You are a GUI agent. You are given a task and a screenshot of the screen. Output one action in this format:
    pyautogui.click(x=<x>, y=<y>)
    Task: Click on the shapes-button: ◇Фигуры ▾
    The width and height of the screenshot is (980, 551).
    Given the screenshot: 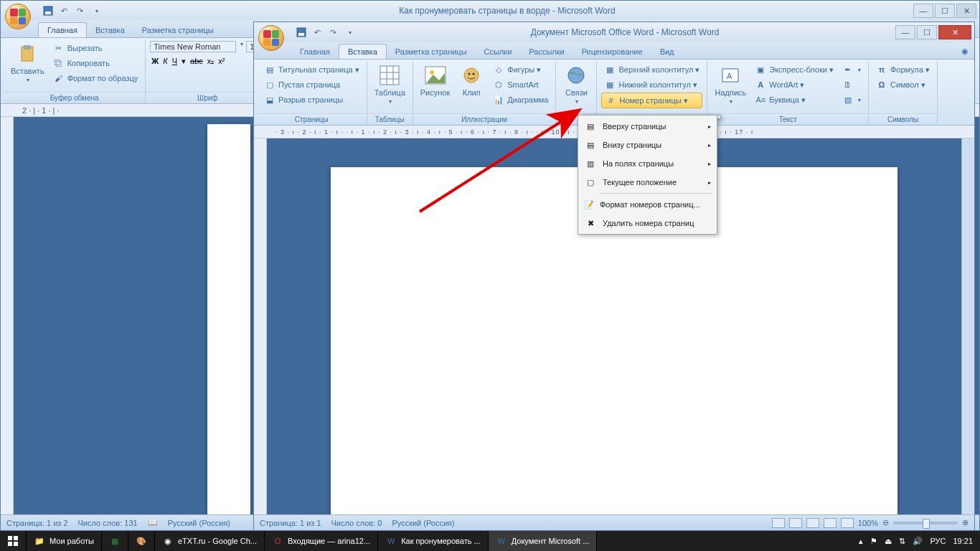 What is the action you would take?
    pyautogui.click(x=521, y=70)
    